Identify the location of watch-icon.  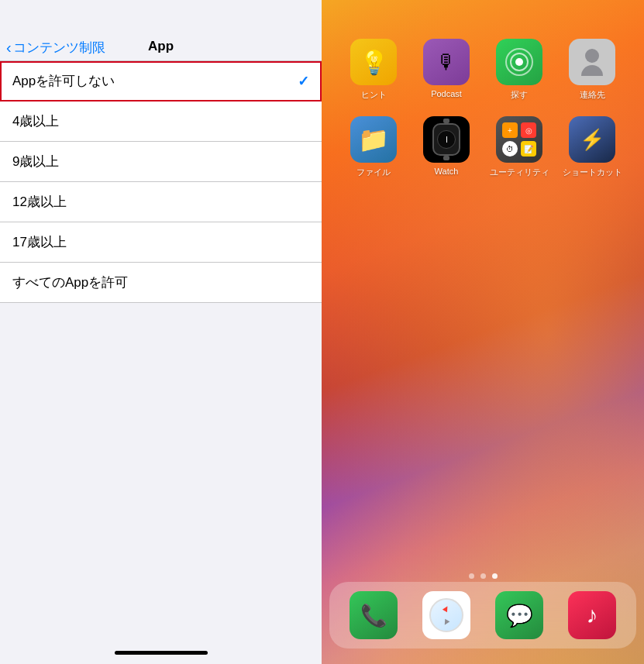
(446, 139).